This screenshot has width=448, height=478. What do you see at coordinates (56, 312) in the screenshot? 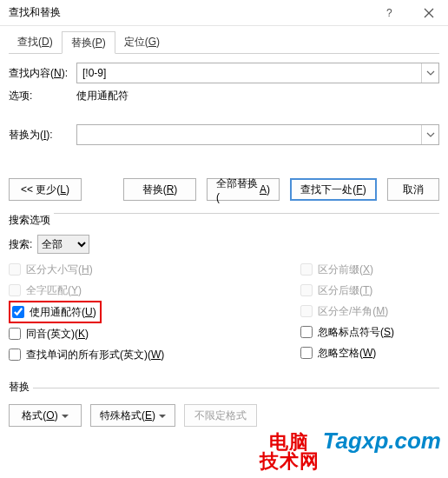
I see `wildcards-highlight: 使用通配符(U)` at bounding box center [56, 312].